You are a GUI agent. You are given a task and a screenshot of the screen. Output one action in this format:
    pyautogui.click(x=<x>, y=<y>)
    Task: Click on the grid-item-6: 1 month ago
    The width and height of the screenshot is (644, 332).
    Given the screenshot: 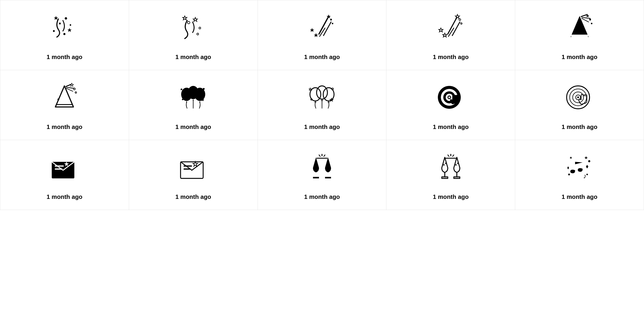 What is the action you would take?
    pyautogui.click(x=64, y=105)
    